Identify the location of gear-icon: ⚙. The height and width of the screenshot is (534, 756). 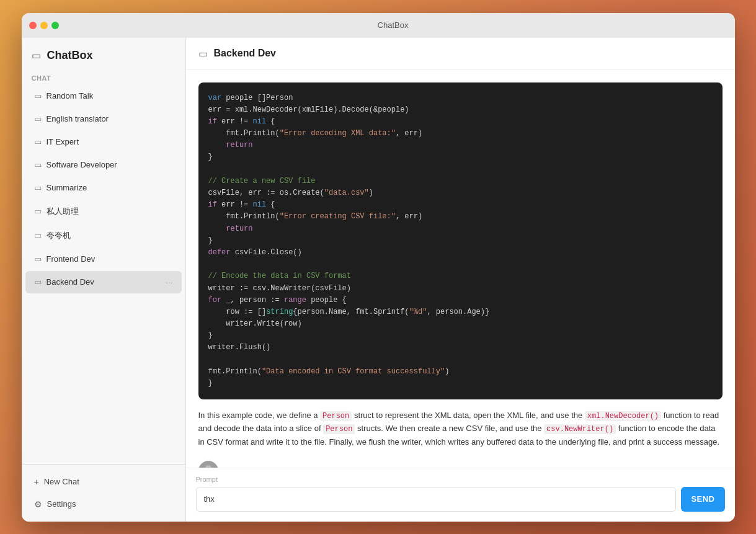
(38, 504).